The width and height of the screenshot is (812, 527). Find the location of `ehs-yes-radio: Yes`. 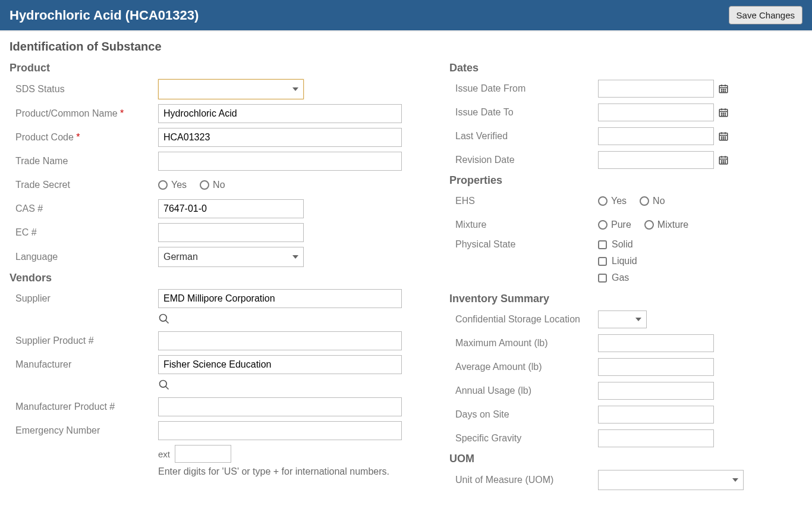

ehs-yes-radio: Yes is located at coordinates (612, 201).